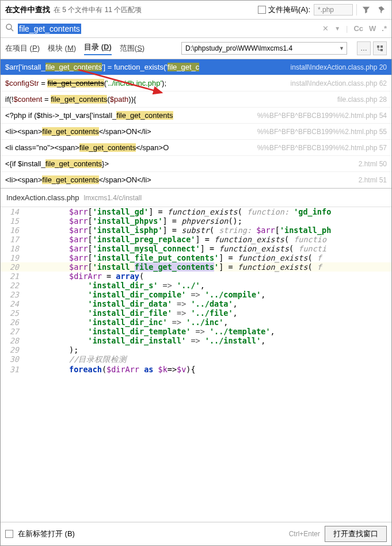 Image resolution: width=392 pixels, height=546 pixels. Describe the element at coordinates (337, 29) in the screenshot. I see `chevron-down-icon: ▼` at that location.